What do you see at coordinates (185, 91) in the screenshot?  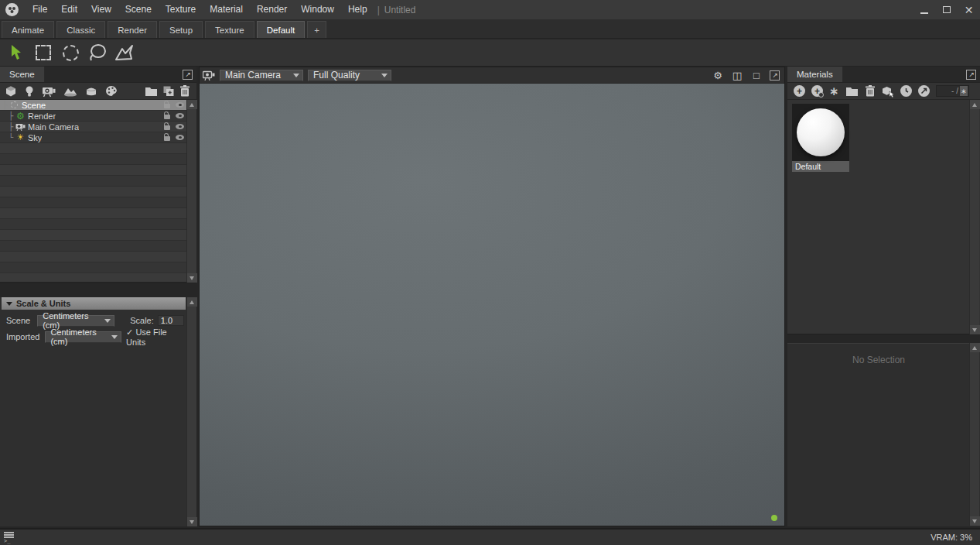 I see `delete-button` at bounding box center [185, 91].